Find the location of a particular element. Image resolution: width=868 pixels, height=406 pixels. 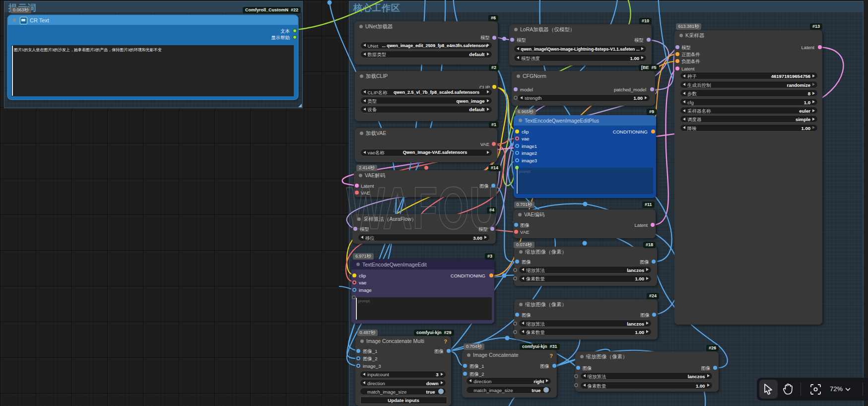

svg-text: WAFOU is located at coordinates (423, 208).